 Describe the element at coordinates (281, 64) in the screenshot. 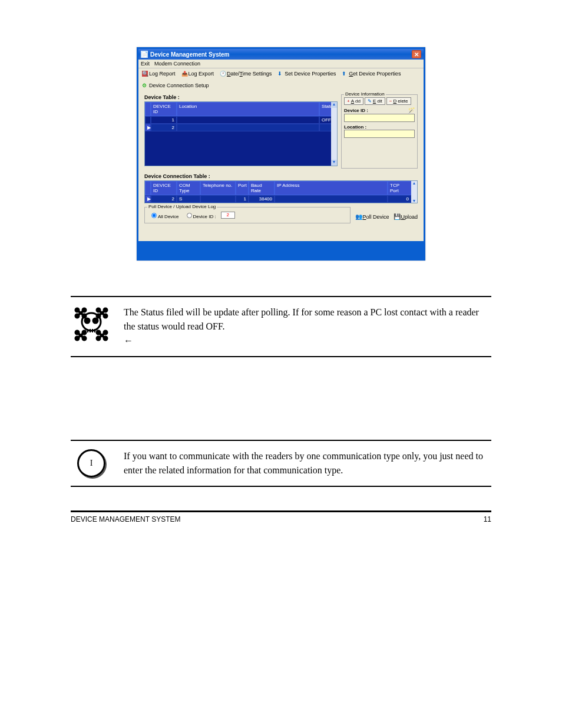

I see `menubar: Exit Modem Connection` at that location.